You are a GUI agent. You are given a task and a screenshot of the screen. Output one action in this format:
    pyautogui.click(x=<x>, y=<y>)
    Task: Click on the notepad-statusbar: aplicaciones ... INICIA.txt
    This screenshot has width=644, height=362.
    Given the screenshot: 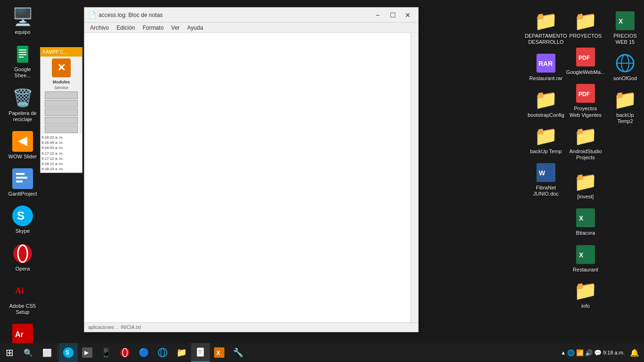 What is the action you would take?
    pyautogui.click(x=251, y=327)
    